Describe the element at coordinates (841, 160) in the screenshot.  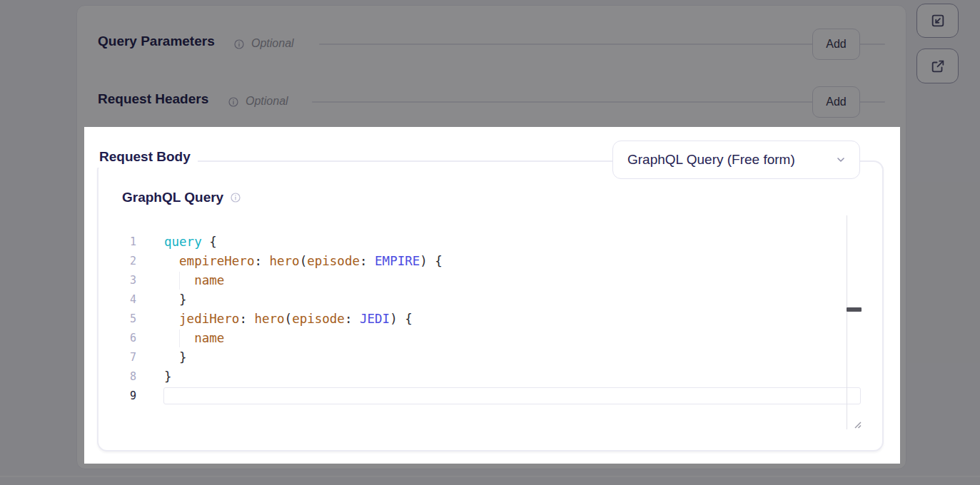
I see `chevron-down-icon` at that location.